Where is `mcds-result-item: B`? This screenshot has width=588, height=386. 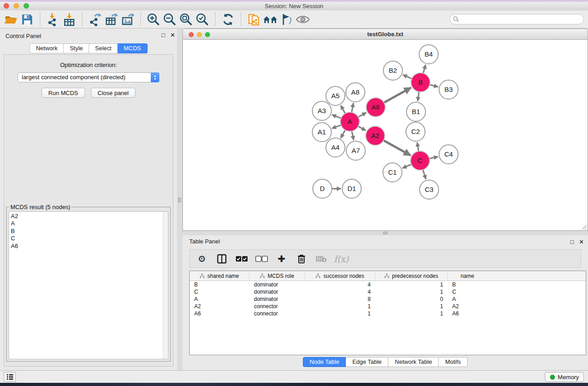
mcds-result-item: B is located at coordinates (90, 231).